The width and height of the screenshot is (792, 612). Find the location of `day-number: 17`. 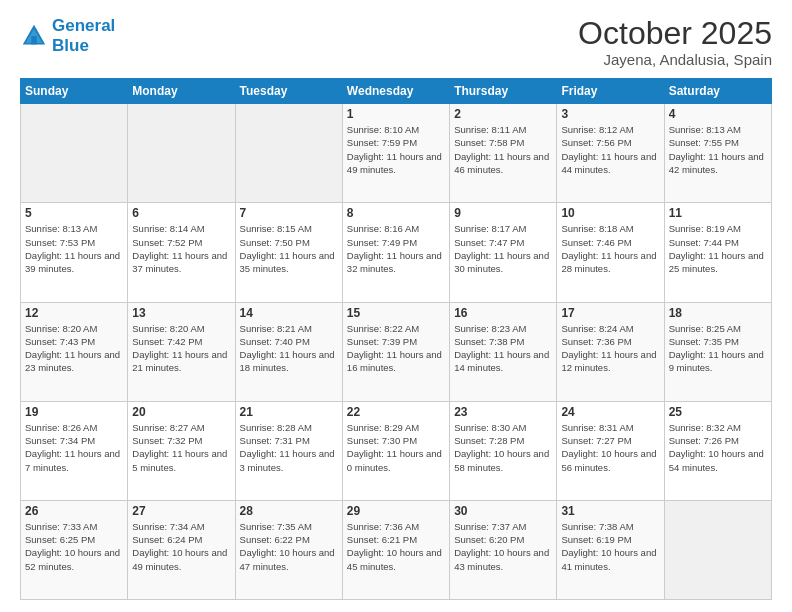

day-number: 17 is located at coordinates (610, 313).